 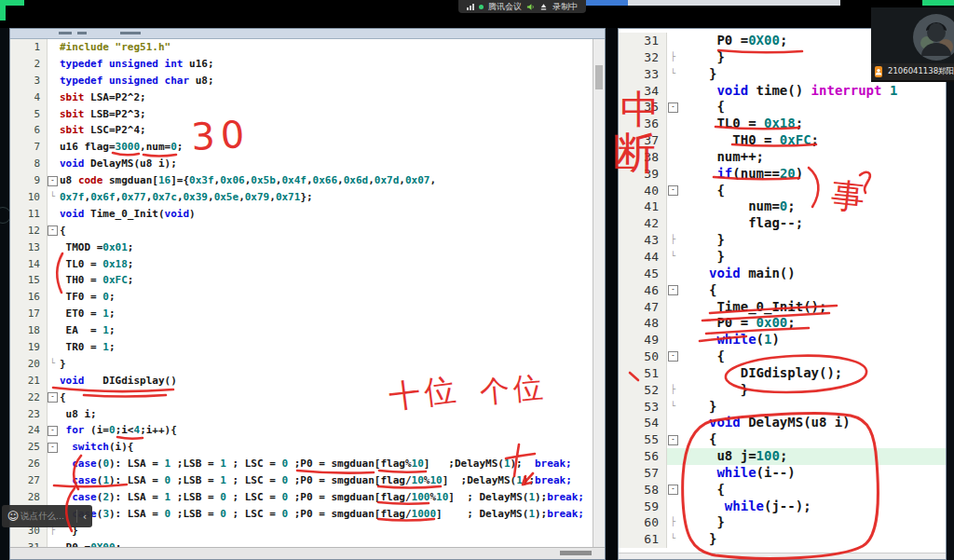 I want to click on meeting-status-pill: 腾讯会议 录制中, so click(x=522, y=7).